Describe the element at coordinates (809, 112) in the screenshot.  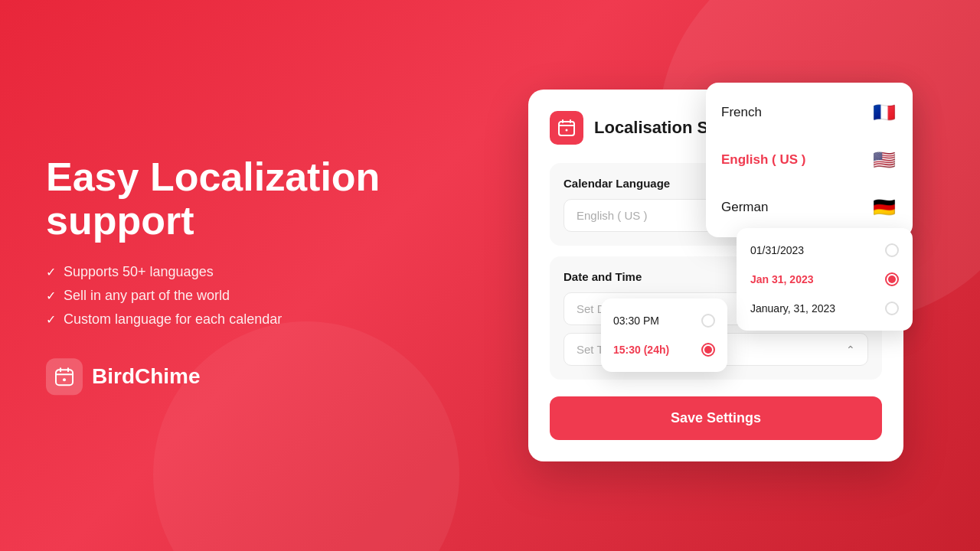
I see `lang-item-french: French 🇫🇷` at that location.